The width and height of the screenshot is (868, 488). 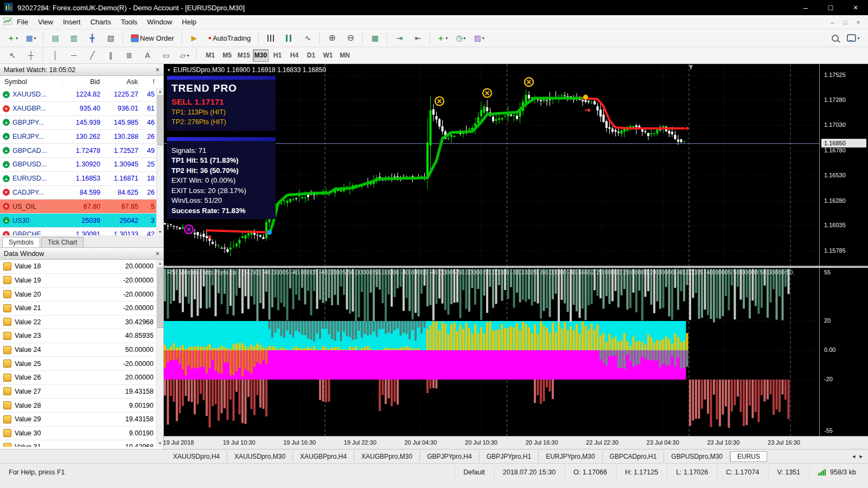 What do you see at coordinates (81, 137) in the screenshot?
I see `market-watch-row: ▲EURJPY...130.262130.28826` at bounding box center [81, 137].